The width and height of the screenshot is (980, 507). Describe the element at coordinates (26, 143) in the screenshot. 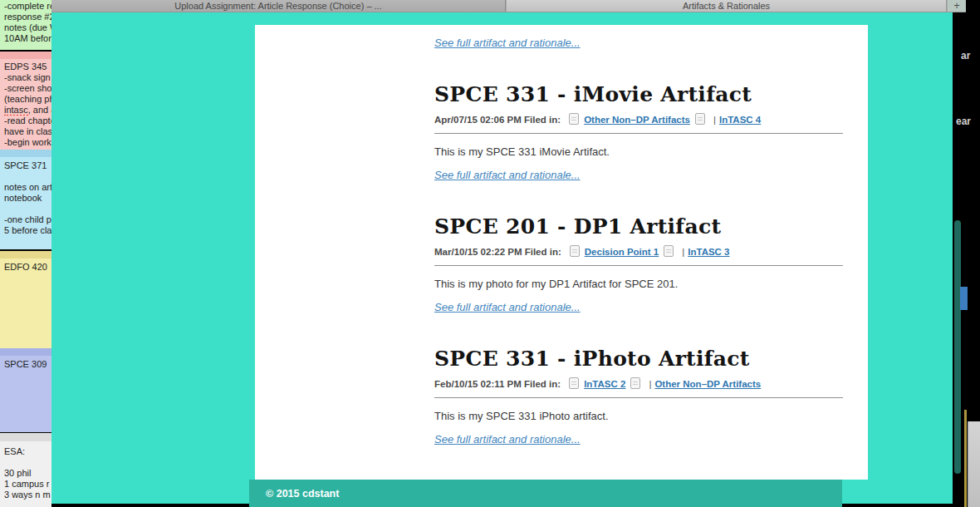

I see `note-line: -begin work` at that location.